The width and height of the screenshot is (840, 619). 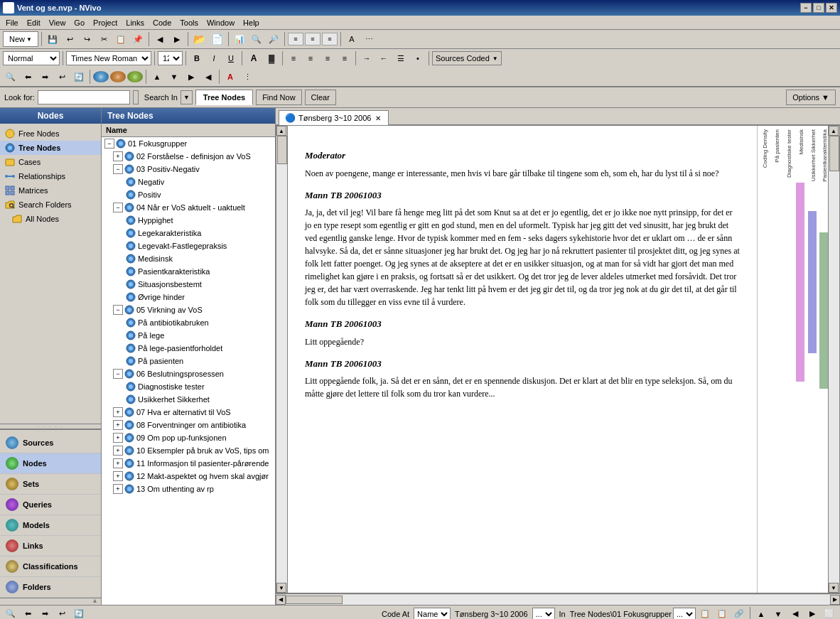 I want to click on chart-button: 📊, so click(x=239, y=39).